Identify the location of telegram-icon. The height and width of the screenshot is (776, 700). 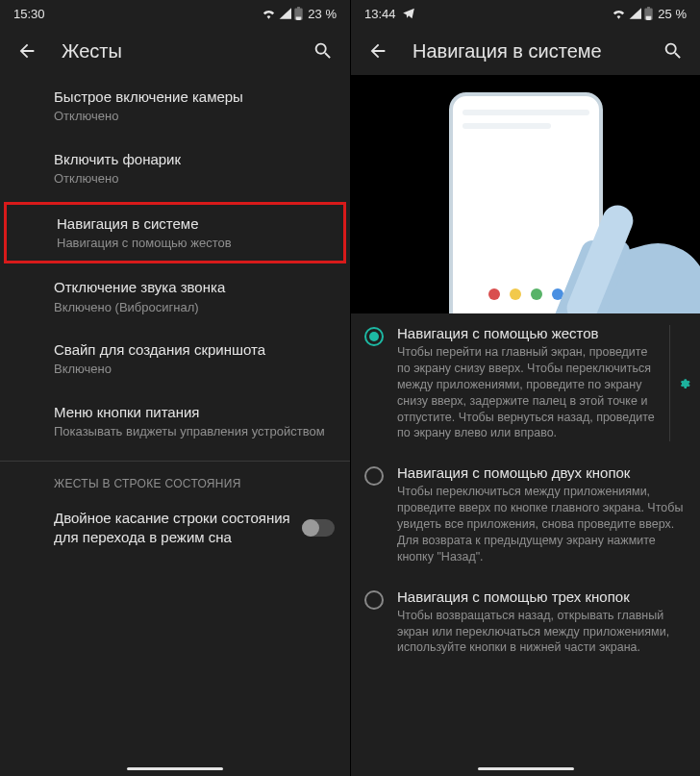
(409, 13).